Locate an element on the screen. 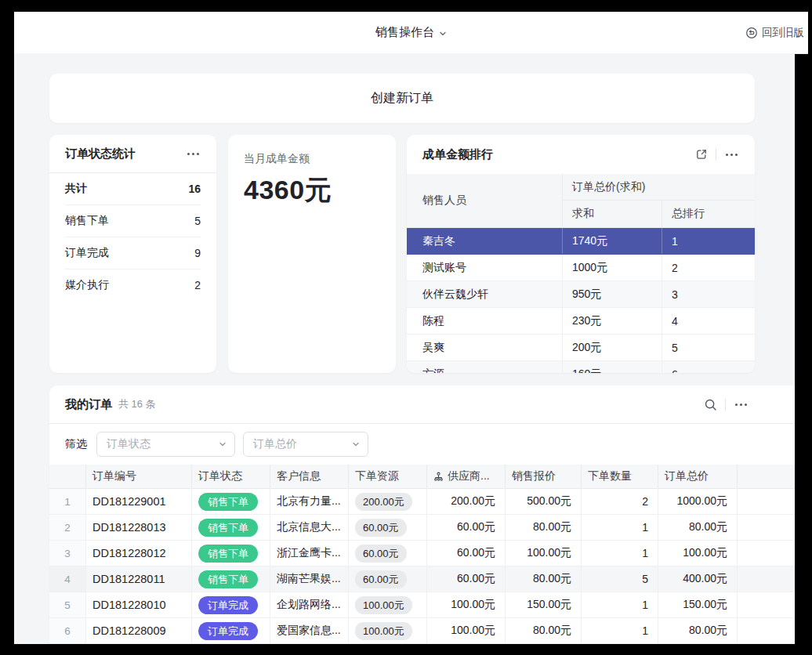 The width and height of the screenshot is (812, 655). status-row-media-exec: 媒介执行 2 is located at coordinates (133, 285).